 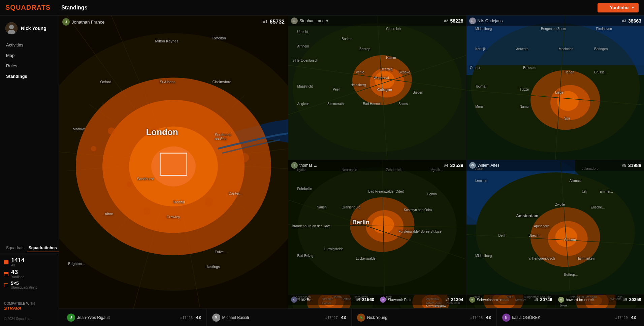 I want to click on rank4-avatar: t, so click(x=294, y=165).